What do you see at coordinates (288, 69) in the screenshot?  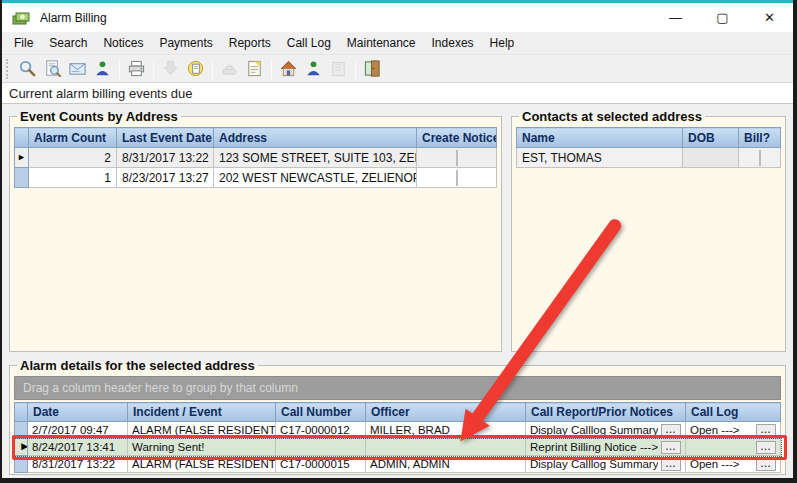 I see `home-icon` at bounding box center [288, 69].